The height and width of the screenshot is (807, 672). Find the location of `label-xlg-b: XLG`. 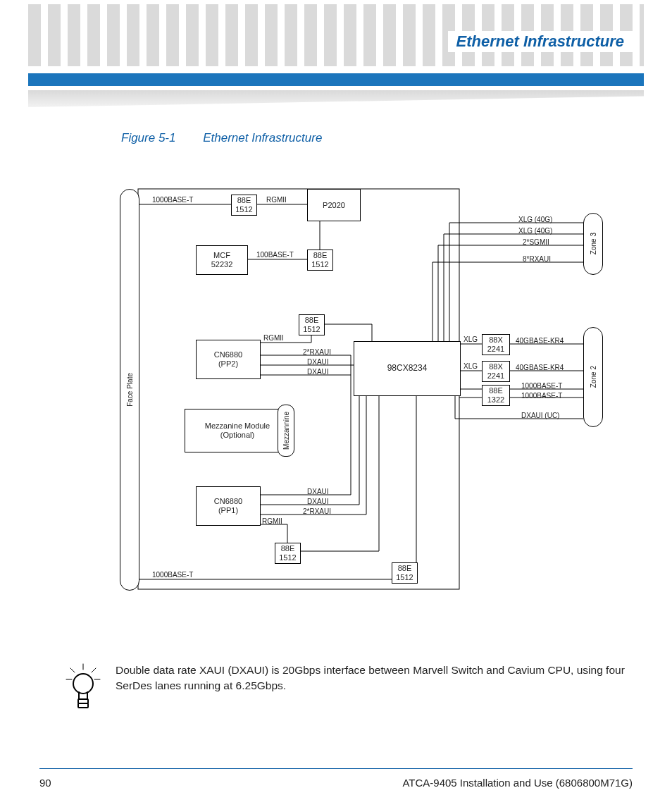

label-xlg-b: XLG is located at coordinates (471, 366).